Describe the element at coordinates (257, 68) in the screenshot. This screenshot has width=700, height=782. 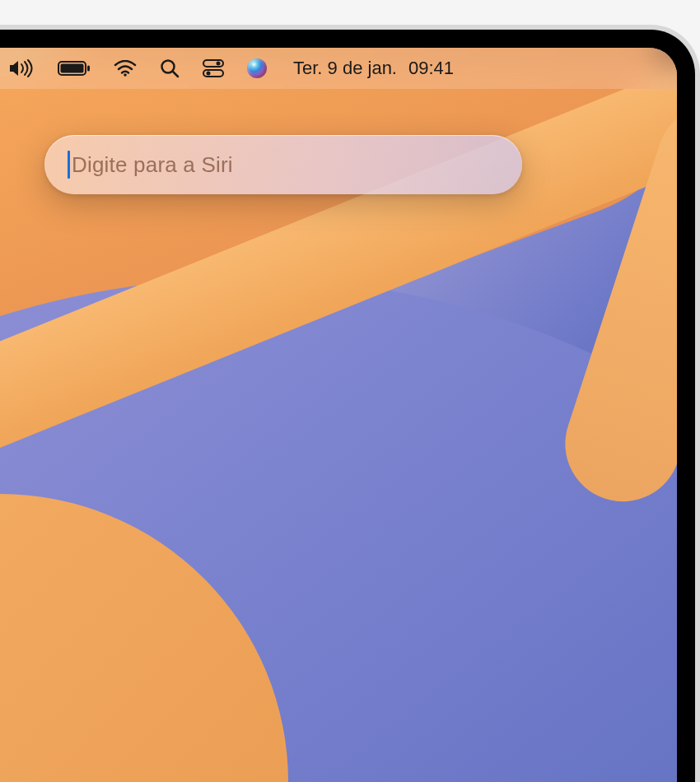
I see `siri-icon` at that location.